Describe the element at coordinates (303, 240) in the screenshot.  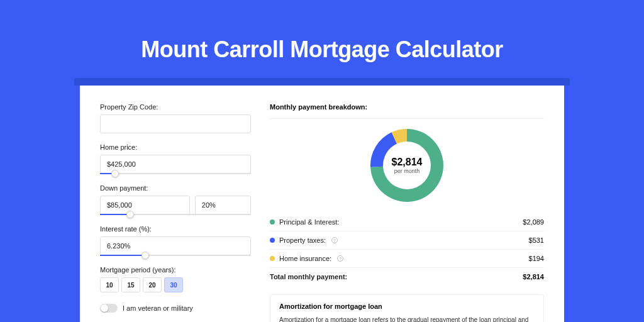
I see `legend-label: Property taxes:` at that location.